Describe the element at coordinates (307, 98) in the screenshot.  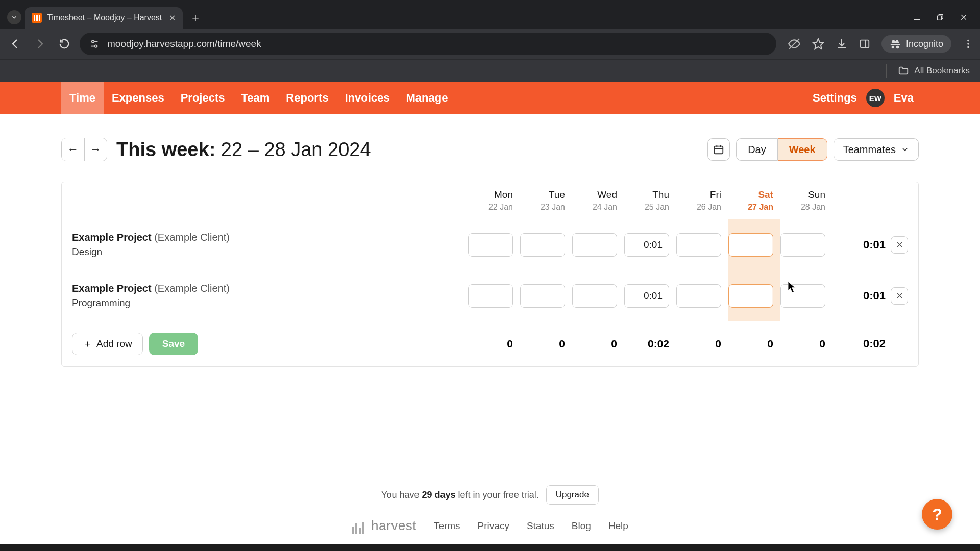
I see `nav-reports: Reports` at that location.